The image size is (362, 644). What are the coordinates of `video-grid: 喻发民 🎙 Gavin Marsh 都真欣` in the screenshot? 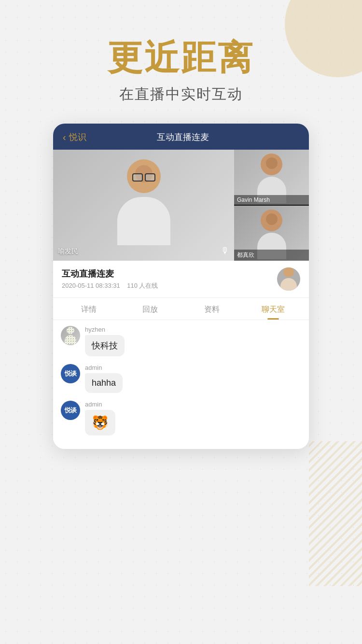 It's located at (181, 205).